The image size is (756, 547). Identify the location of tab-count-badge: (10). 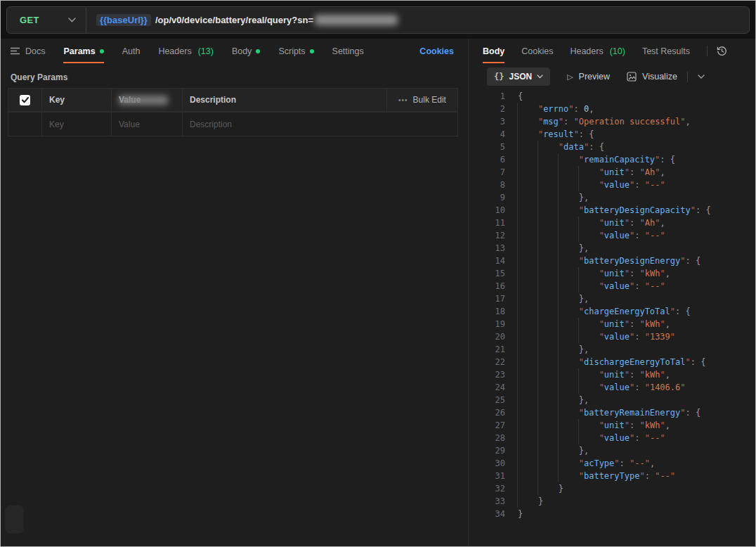
(618, 51).